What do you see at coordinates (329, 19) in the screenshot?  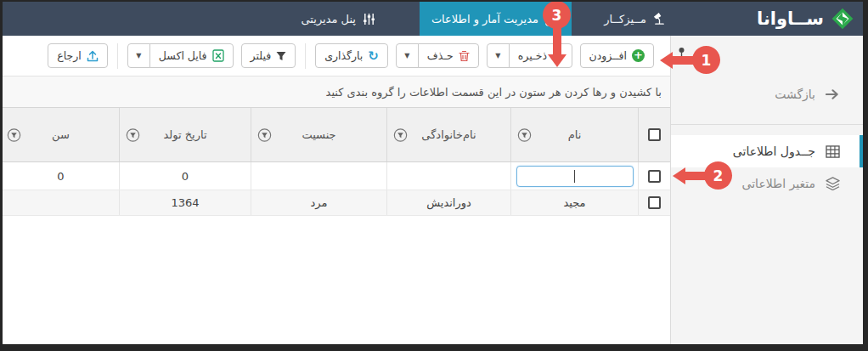 I see `nav-tab-label: پنل مدیریتی` at bounding box center [329, 19].